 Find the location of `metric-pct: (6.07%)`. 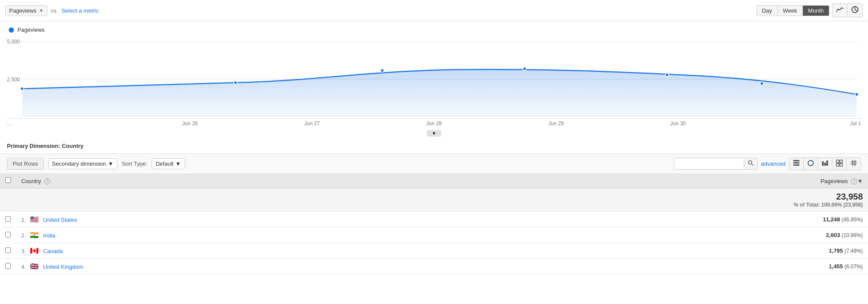

metric-pct: (6.07%) is located at coordinates (854, 267).